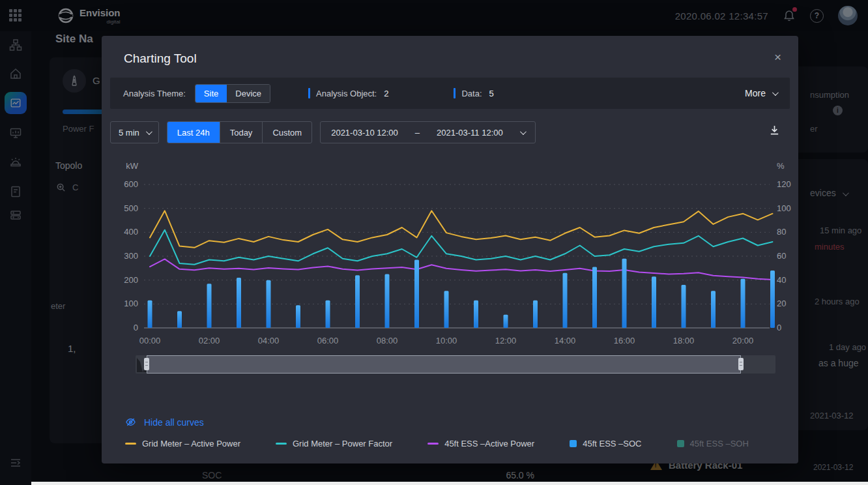 Image resolution: width=868 pixels, height=485 pixels. What do you see at coordinates (160, 59) in the screenshot?
I see `modal-title: Charting Tool` at bounding box center [160, 59].